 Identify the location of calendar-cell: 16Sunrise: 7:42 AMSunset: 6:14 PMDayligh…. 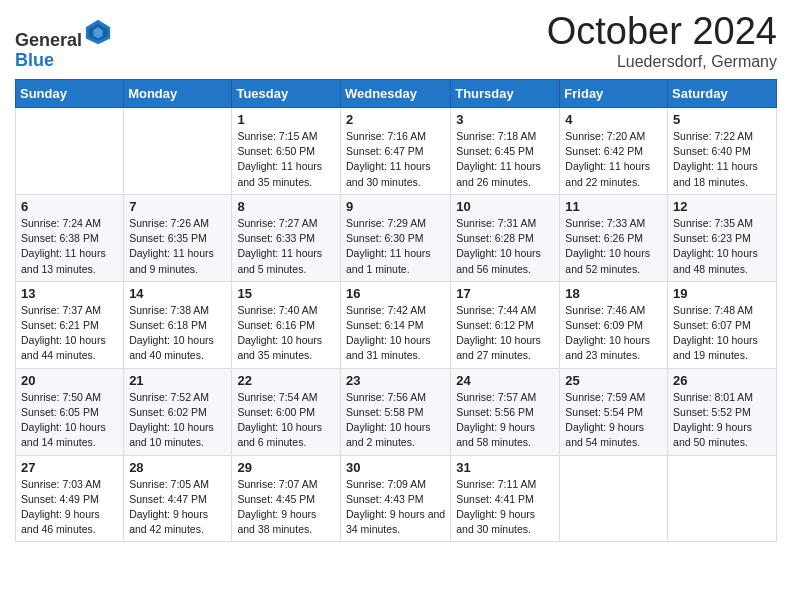
(395, 324).